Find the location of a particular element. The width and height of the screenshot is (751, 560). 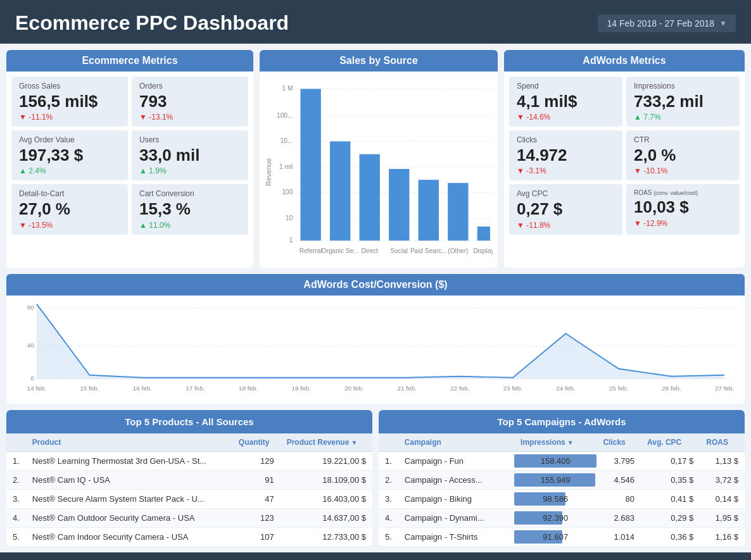

avg-cpc-value: 0,41 $ is located at coordinates (670, 499).